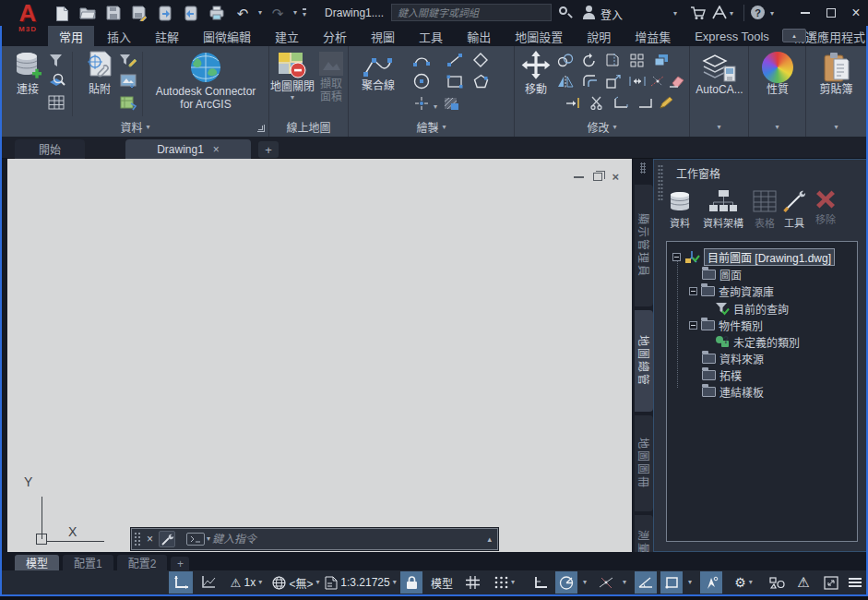  I want to click on taskpane-tools-button: 工具, so click(794, 210).